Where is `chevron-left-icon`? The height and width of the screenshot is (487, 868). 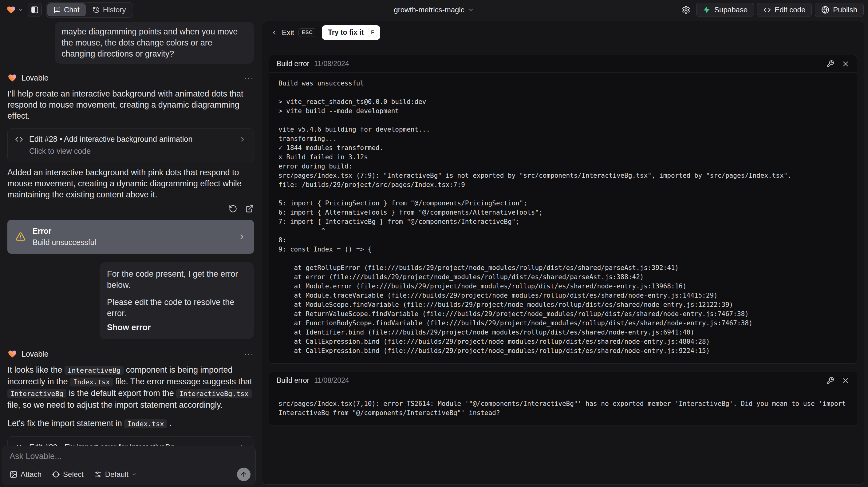 chevron-left-icon is located at coordinates (274, 33).